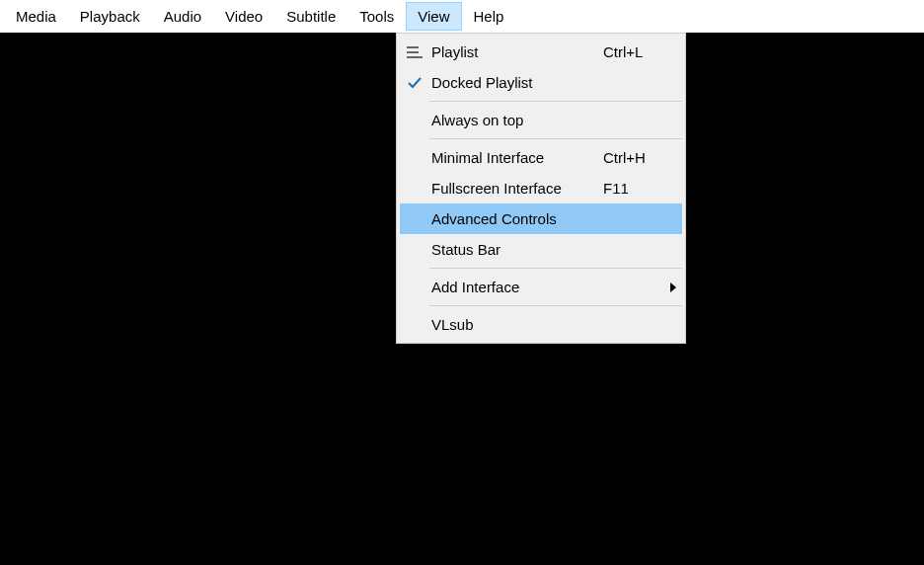 This screenshot has width=924, height=565. What do you see at coordinates (433, 16) in the screenshot?
I see `menu-view: View` at bounding box center [433, 16].